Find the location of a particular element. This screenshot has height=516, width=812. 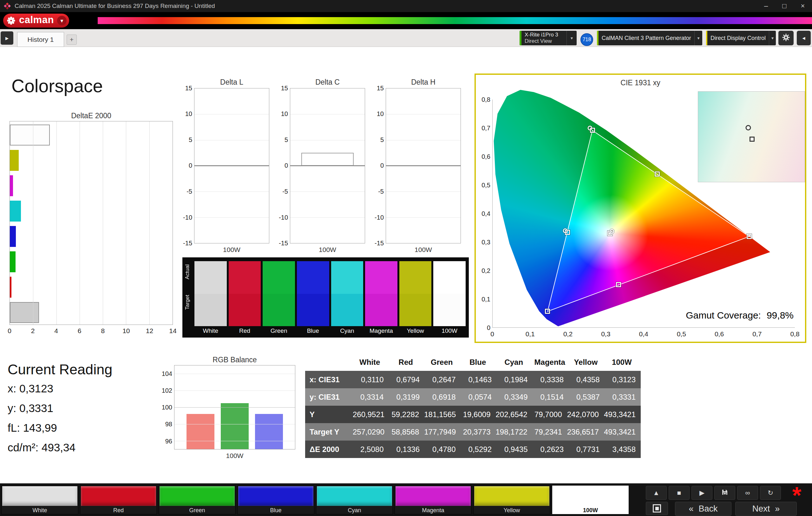

settings-button is located at coordinates (786, 38).